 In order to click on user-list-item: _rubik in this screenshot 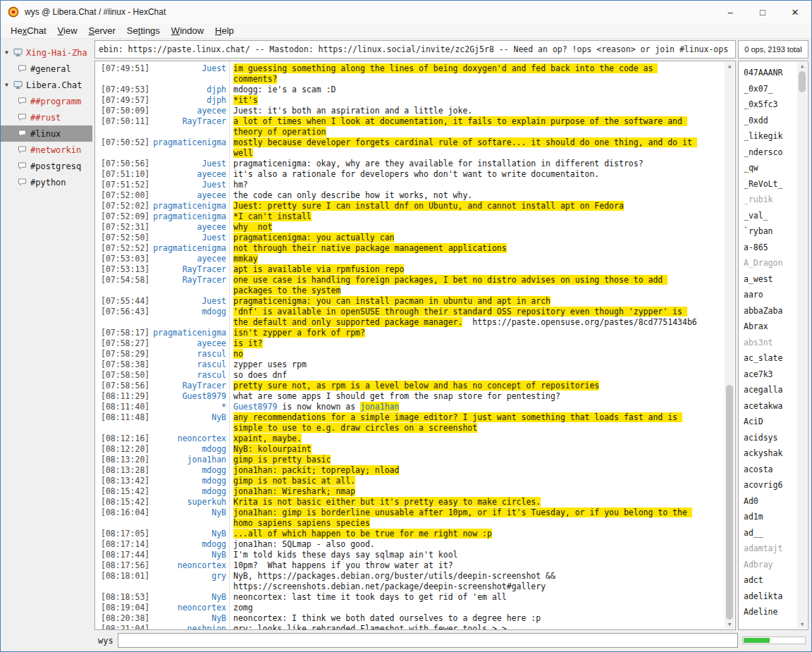, I will do `click(770, 200)`.